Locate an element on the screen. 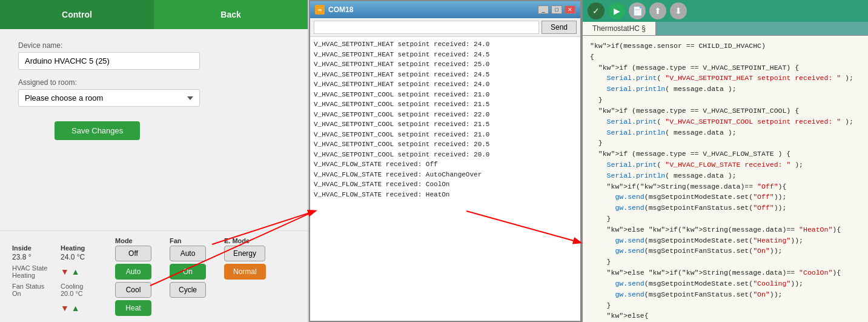 Image resolution: width=868 pixels, height=322 pixels. code-line-10: "kw">if (message.type == V_HVAC_FLOW_STA… is located at coordinates (726, 154).